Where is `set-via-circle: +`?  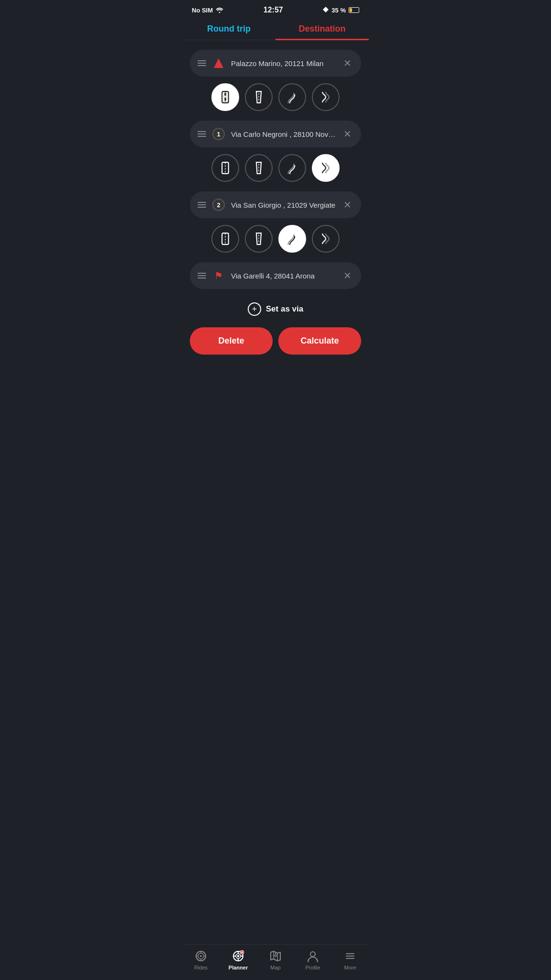
set-via-circle: + is located at coordinates (254, 309).